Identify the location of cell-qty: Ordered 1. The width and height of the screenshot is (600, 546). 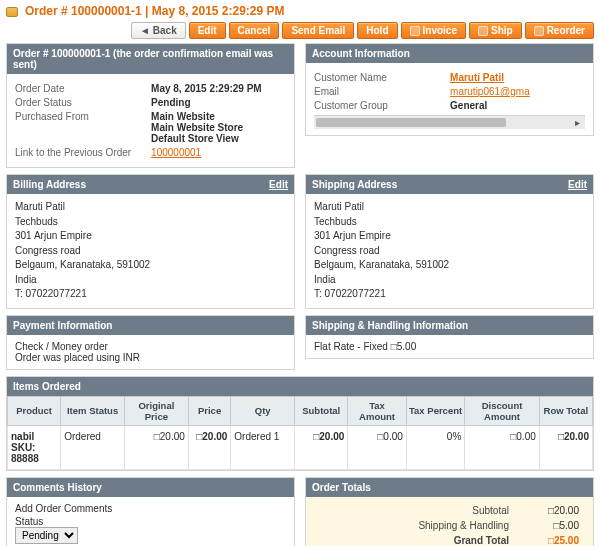
(263, 447).